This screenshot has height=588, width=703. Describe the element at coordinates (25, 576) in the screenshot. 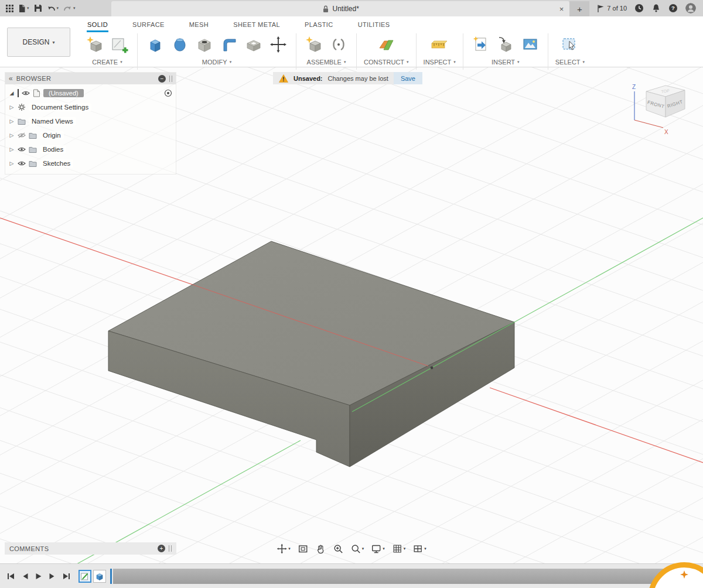

I see `step-back-button` at that location.